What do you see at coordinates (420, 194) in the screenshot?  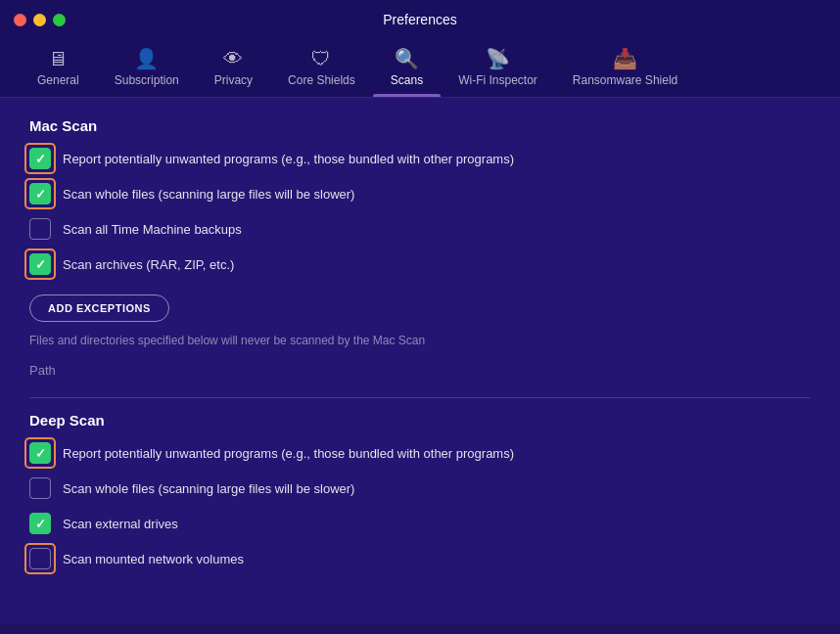 I see `checkbox-row-scan-whole-files: Scan whole files (scanning large files w…` at bounding box center [420, 194].